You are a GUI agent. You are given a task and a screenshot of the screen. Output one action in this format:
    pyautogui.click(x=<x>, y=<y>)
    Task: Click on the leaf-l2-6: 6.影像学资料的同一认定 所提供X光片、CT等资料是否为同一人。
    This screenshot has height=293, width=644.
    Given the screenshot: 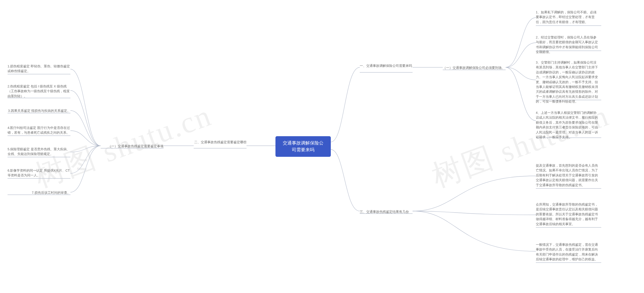 What is the action you would take?
    pyautogui.click(x=39, y=173)
    